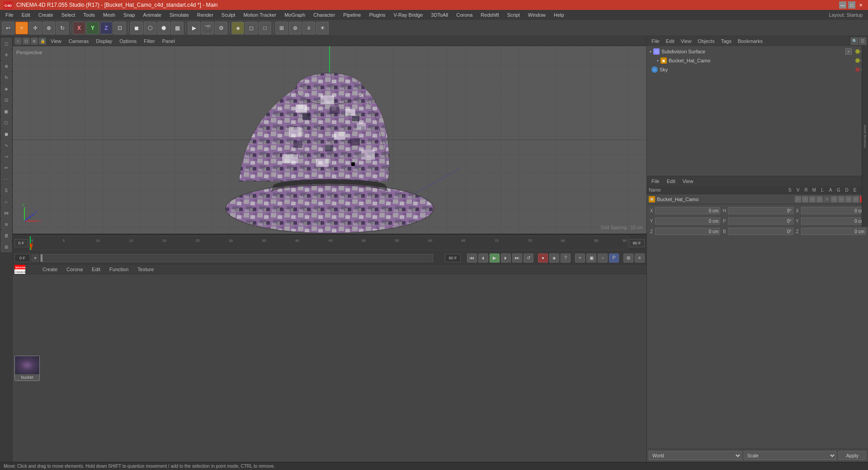 The width and height of the screenshot is (868, 470). Describe the element at coordinates (69, 15) in the screenshot. I see `menu-select: Select` at that location.